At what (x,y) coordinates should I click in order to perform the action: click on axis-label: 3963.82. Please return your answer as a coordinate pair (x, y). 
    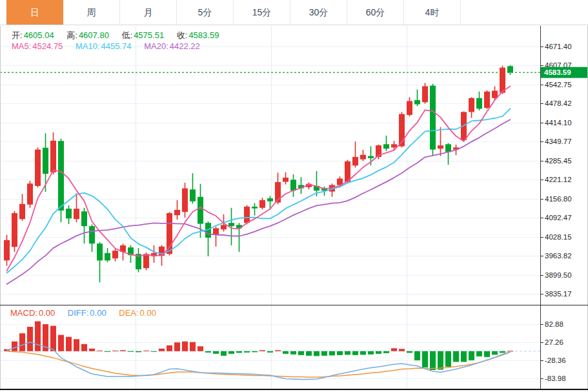
    Looking at the image, I should click on (558, 256).